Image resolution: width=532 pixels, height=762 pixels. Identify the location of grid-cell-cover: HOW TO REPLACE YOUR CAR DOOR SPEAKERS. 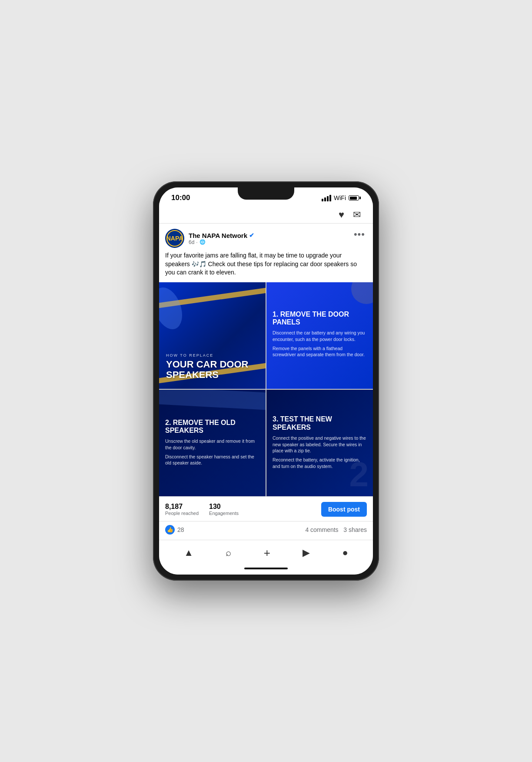
(212, 336).